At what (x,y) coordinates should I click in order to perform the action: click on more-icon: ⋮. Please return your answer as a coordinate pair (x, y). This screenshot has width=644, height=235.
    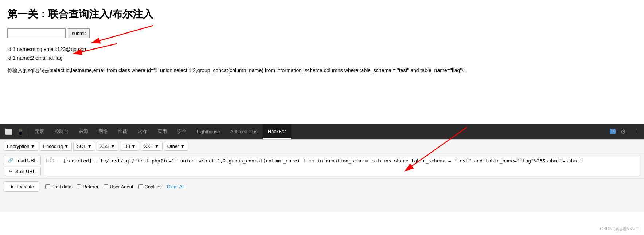
    Looking at the image, I should click on (636, 132).